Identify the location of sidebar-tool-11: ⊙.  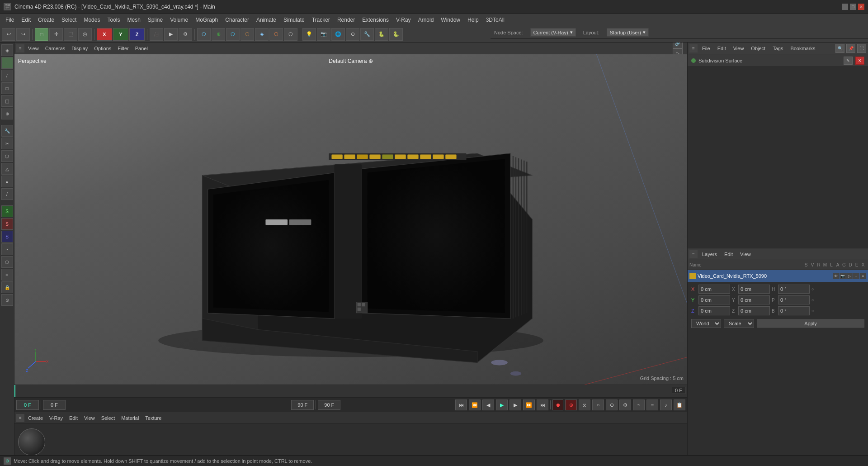
(7, 300).